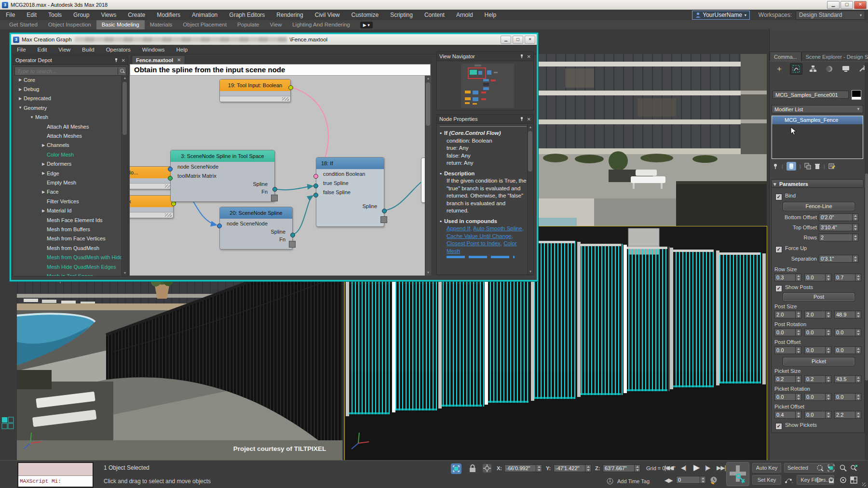  What do you see at coordinates (68, 192) in the screenshot?
I see `tree-item: ▶Face` at bounding box center [68, 192].